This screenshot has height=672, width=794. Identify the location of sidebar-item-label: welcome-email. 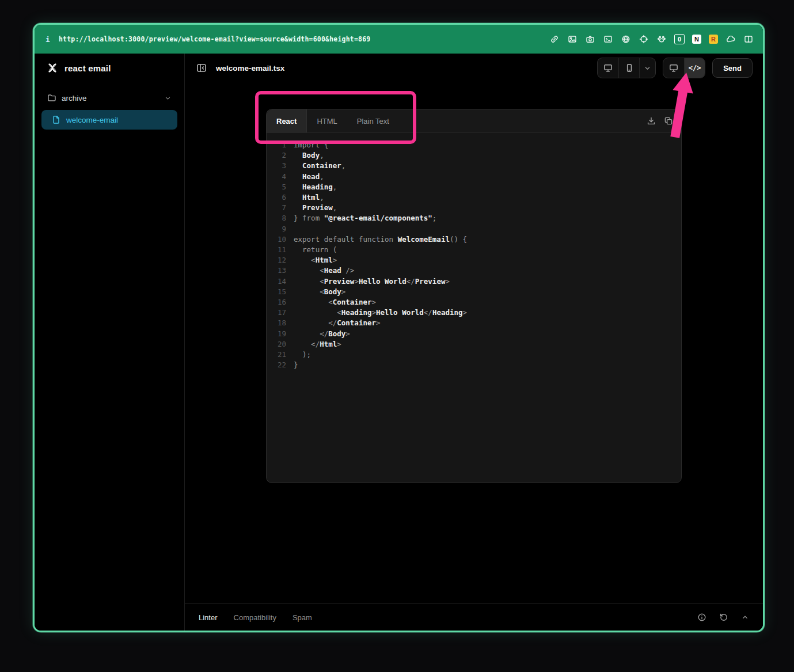
(92, 120).